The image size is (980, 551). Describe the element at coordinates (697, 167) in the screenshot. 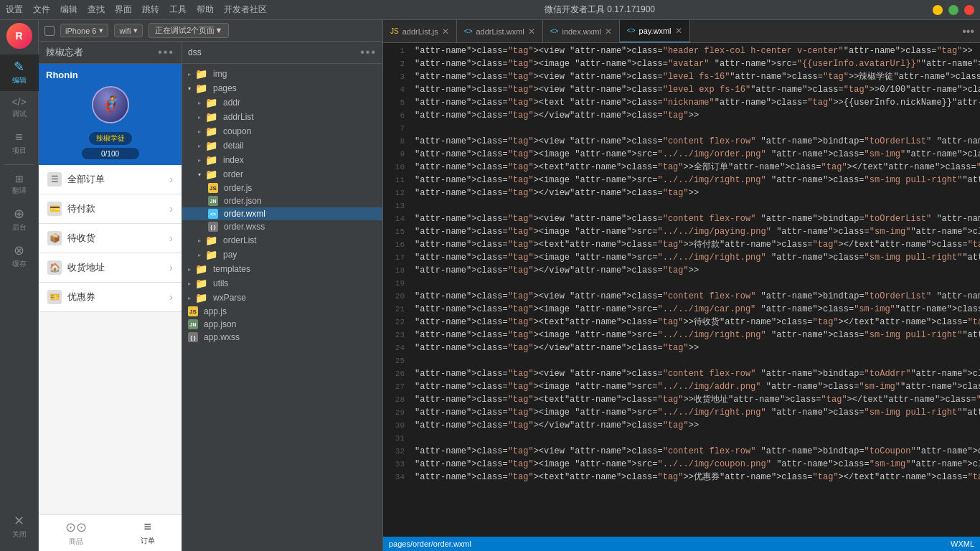

I see `code-line-10: "attr-name">class="tag"><text"attr-name"…` at that location.